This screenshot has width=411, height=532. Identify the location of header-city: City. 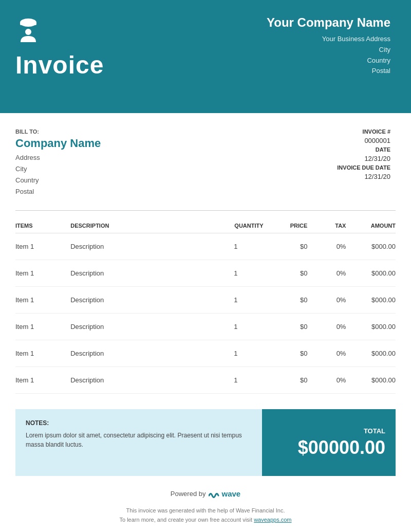
(329, 50).